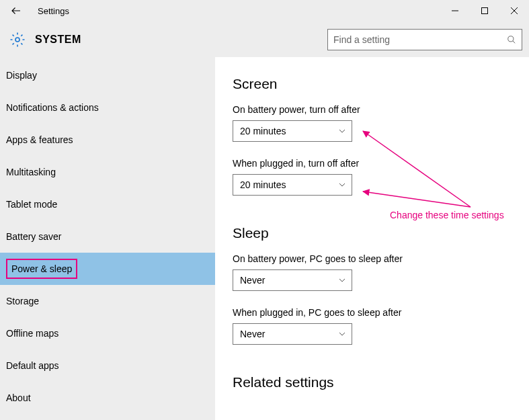 This screenshot has height=420, width=529. Describe the element at coordinates (46, 40) in the screenshot. I see `header-left: SYSTEM` at that location.